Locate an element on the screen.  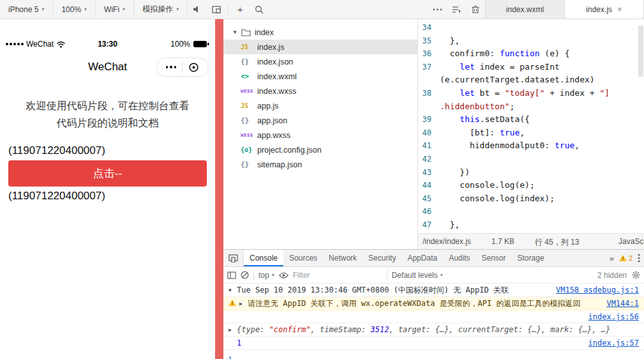
message-text: {type: "confirm", timeStamp: 3512, targe… is located at coordinates (438, 330).